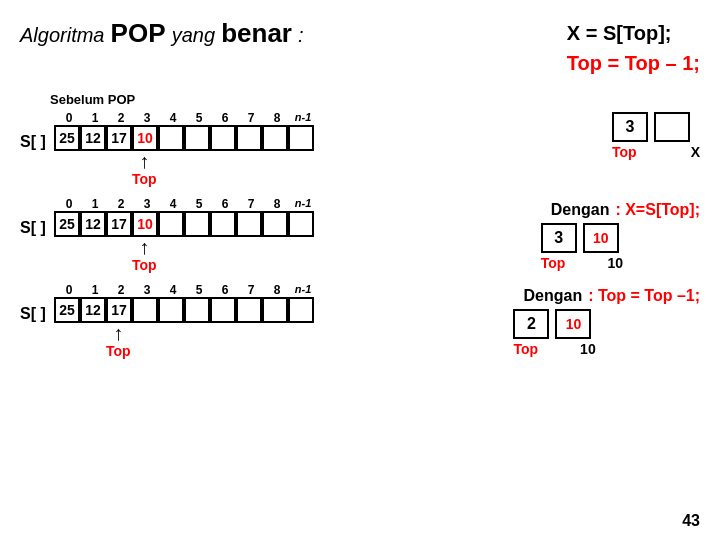  What do you see at coordinates (324, 100) in the screenshot?
I see `sebelum-label: Sebelum POP` at bounding box center [324, 100].